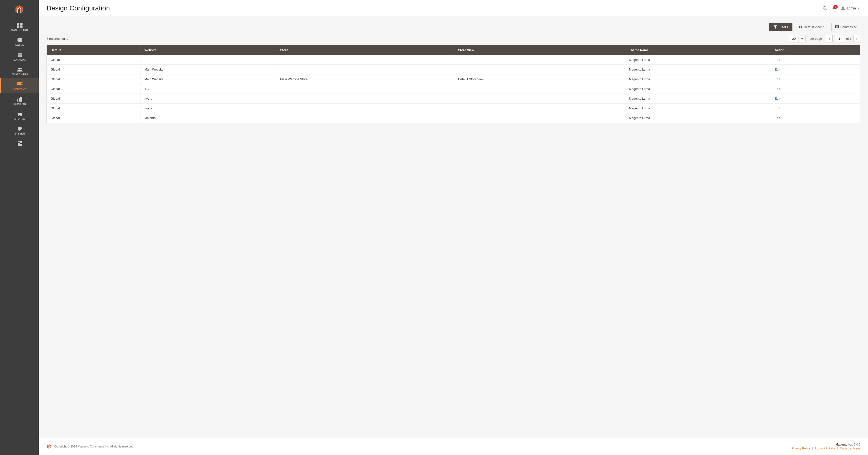 Image resolution: width=868 pixels, height=455 pixels. Describe the element at coordinates (20, 71) in the screenshot. I see `sidebar-item-customers: CUSTOMERS` at that location.